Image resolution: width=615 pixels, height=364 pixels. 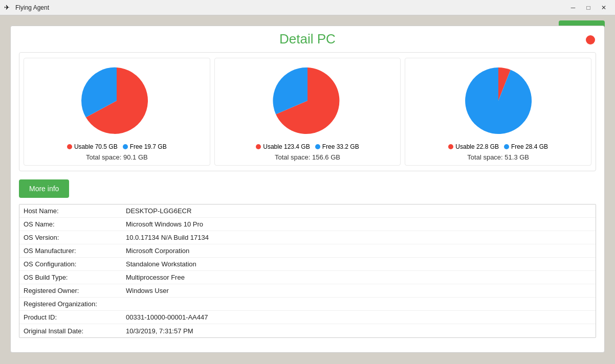 I want to click on total-label-1: Total space:, so click(x=103, y=157).